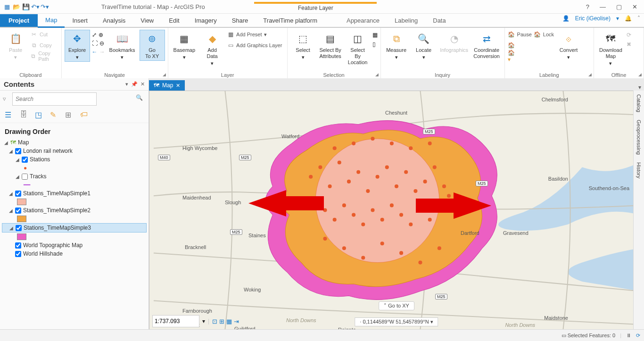 This screenshot has height=341, width=644. I want to click on tab-appearance: Appearance, so click(363, 21).